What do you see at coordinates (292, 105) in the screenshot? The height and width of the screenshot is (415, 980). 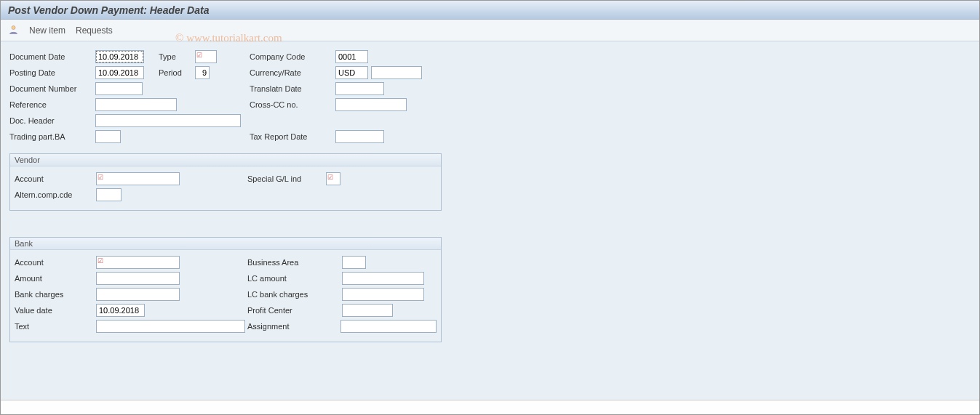 I see `cross-cc-label: Cross-CC no.` at bounding box center [292, 105].